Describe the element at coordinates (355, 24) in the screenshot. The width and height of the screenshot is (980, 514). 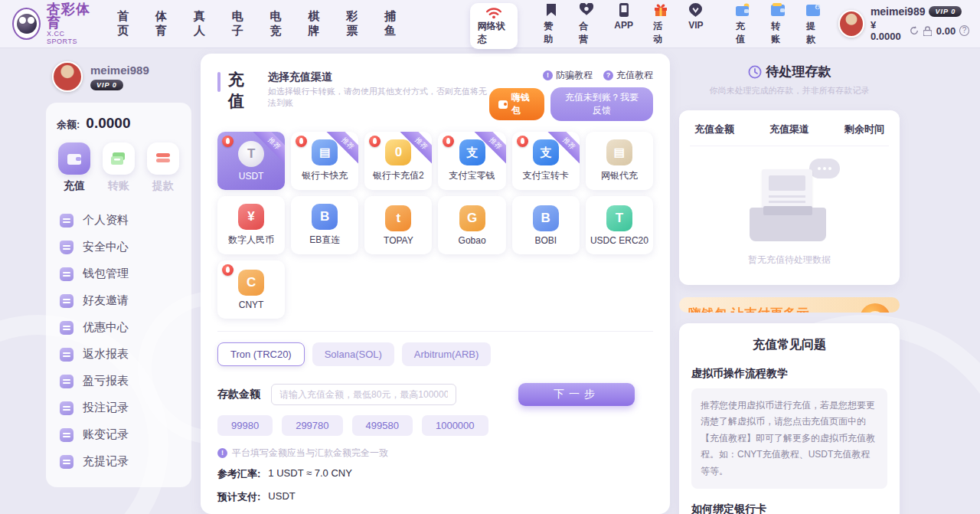
I see `nav-link-lottery: 彩票` at that location.